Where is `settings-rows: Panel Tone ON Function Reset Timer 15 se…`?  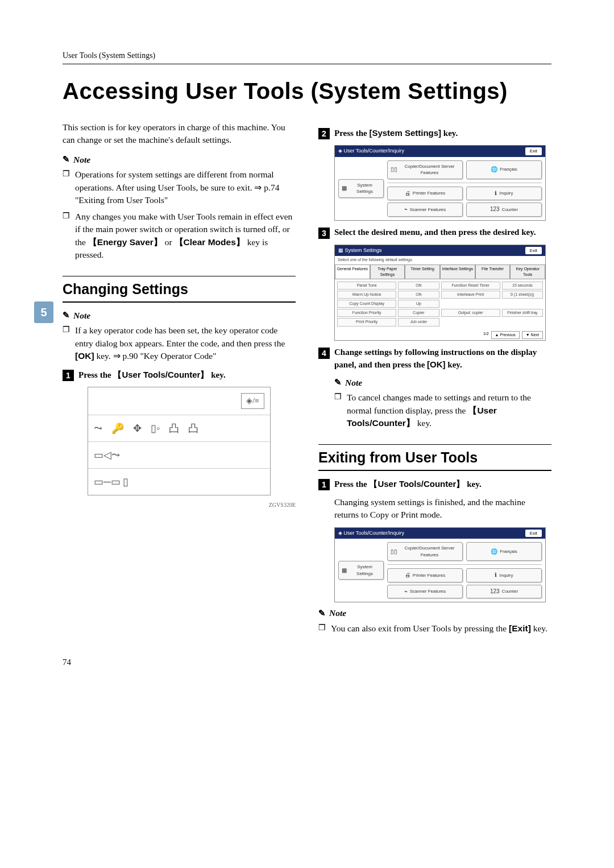 settings-rows: Panel Tone ON Function Reset Timer 15 se… is located at coordinates (440, 305).